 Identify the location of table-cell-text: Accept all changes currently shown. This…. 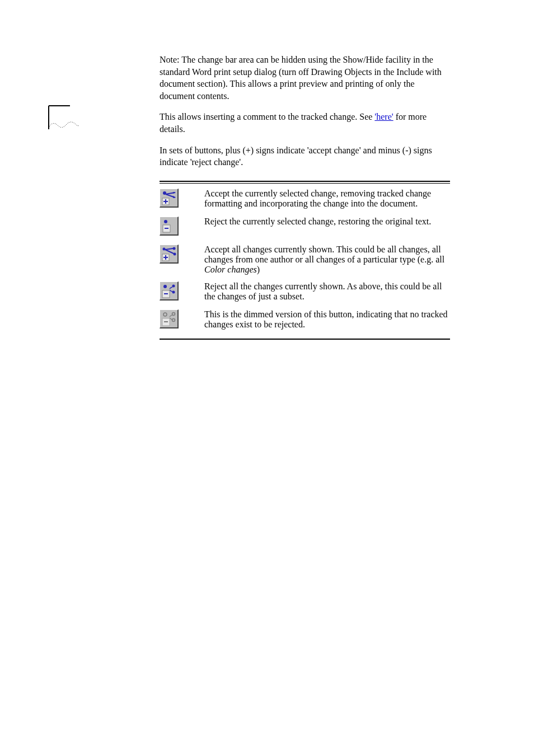
(327, 260).